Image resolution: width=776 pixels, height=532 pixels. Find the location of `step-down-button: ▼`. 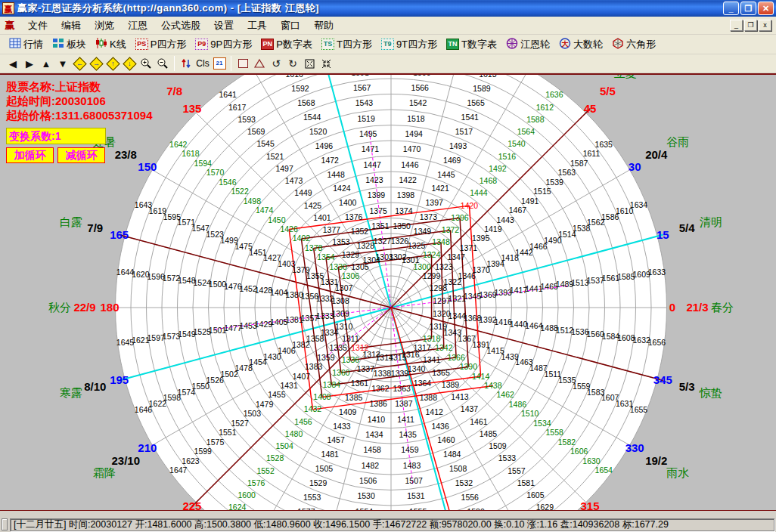

step-down-button: ▼ is located at coordinates (63, 63).